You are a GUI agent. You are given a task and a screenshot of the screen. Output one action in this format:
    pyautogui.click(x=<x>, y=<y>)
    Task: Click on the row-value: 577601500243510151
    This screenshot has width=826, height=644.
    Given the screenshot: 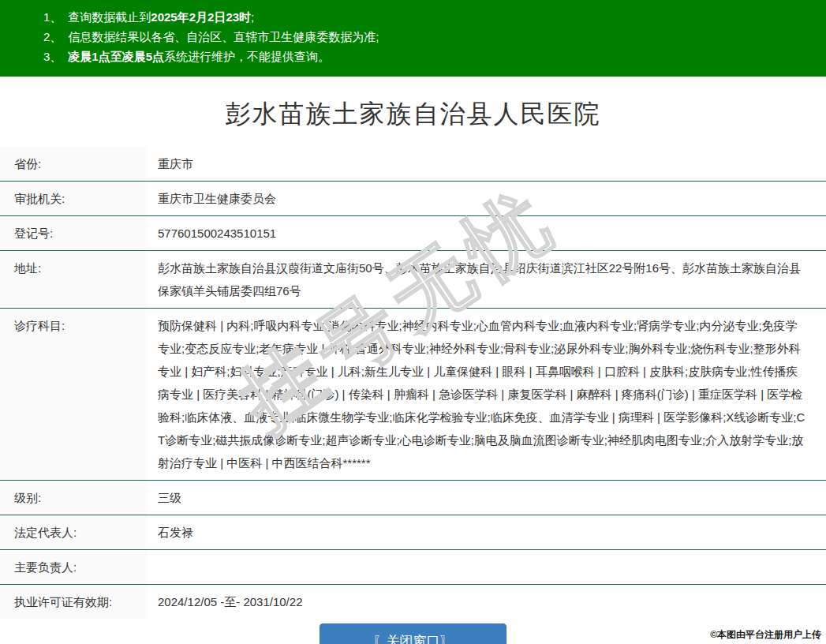 What is the action you would take?
    pyautogui.click(x=486, y=234)
    